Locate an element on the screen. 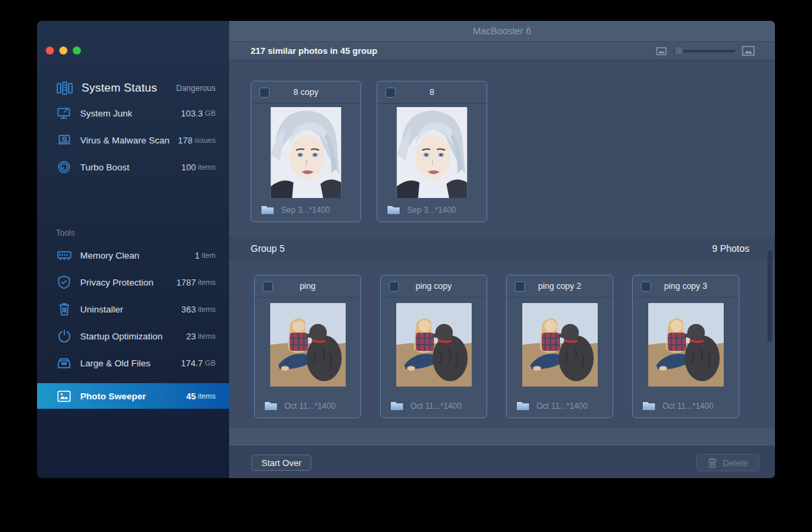  sidebar-item-value: 174.7 is located at coordinates (193, 364).